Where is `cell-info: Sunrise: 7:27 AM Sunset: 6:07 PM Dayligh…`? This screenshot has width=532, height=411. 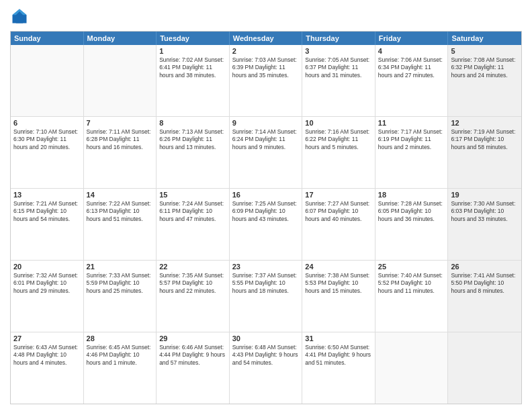
cell-info: Sunrise: 7:27 AM Sunset: 6:07 PM Dayligh… is located at coordinates (339, 212).